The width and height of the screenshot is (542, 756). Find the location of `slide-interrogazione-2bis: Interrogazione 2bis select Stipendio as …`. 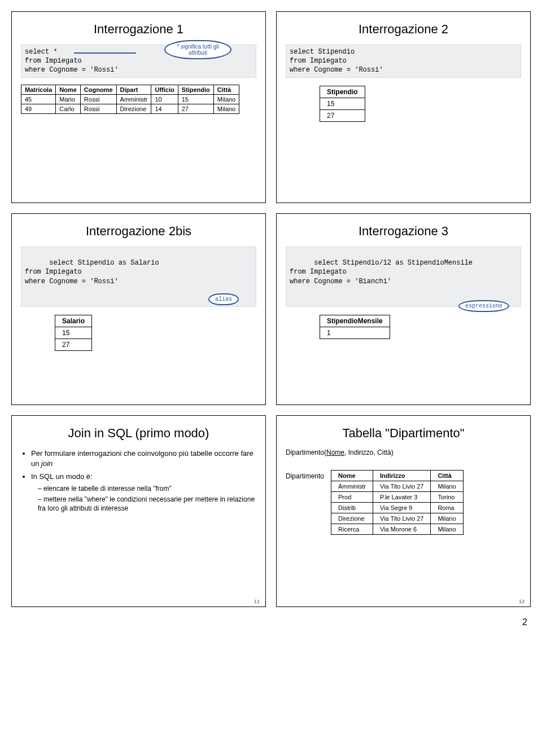

slide-interrogazione-2bis: Interrogazione 2bis select Stipendio as … is located at coordinates (139, 309).